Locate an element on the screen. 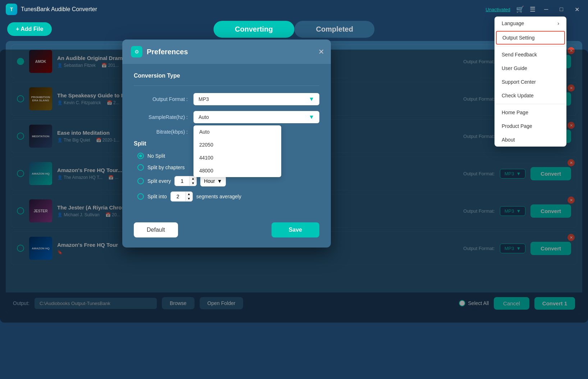 This screenshot has width=588, height=379. cart-icon: 🛒 is located at coordinates (520, 9).